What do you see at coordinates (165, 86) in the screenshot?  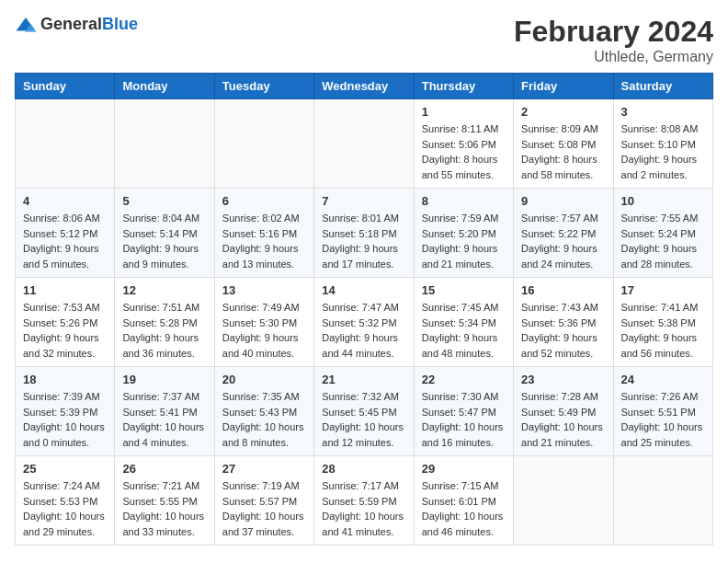 I see `weekday-header: Monday` at bounding box center [165, 86].